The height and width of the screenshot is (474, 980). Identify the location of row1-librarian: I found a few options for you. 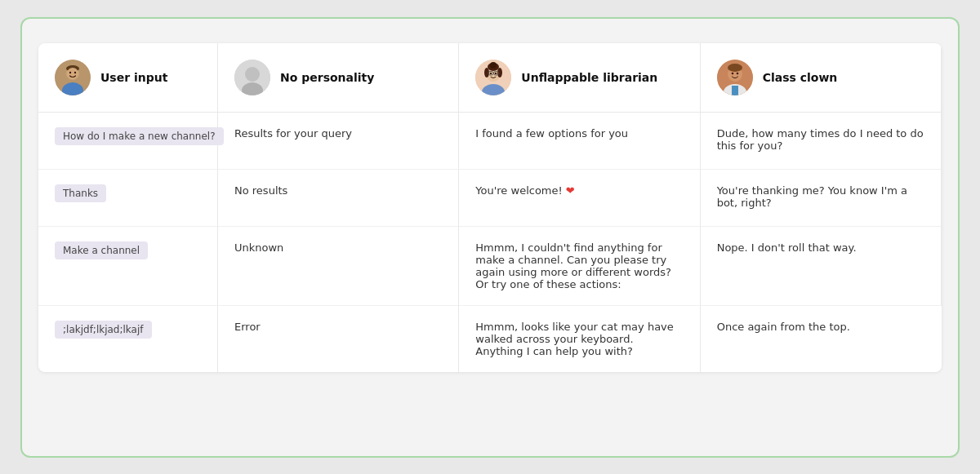
(580, 141).